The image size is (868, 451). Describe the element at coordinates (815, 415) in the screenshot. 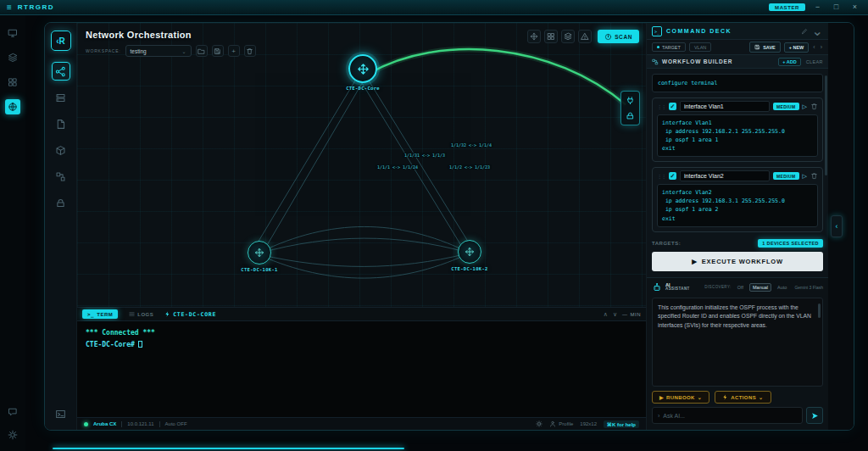

I see `send-button` at that location.